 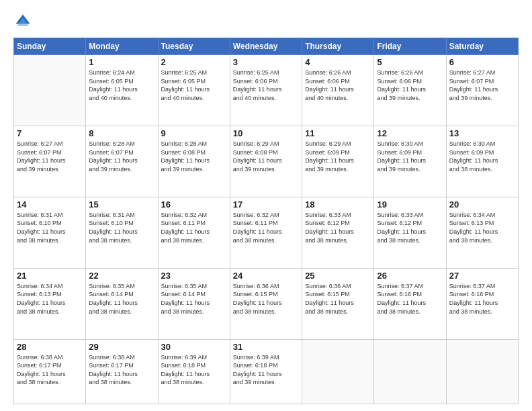 I want to click on day-number: 15, so click(x=122, y=204).